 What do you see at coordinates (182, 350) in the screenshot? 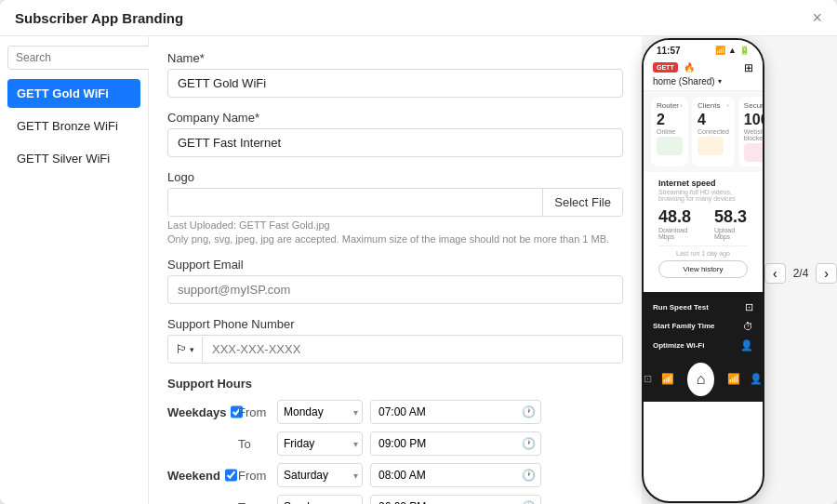
I see `flag-icon: 🏳` at bounding box center [182, 350].